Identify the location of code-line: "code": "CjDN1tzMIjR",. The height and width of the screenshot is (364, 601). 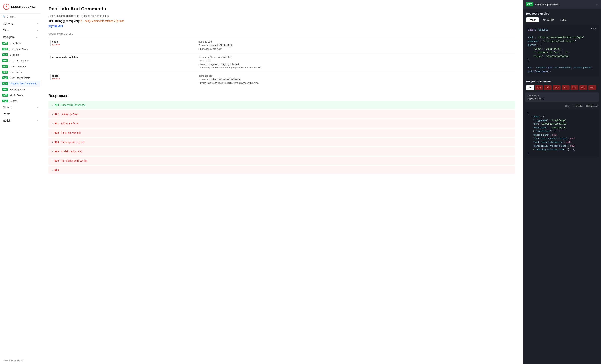
(562, 49).